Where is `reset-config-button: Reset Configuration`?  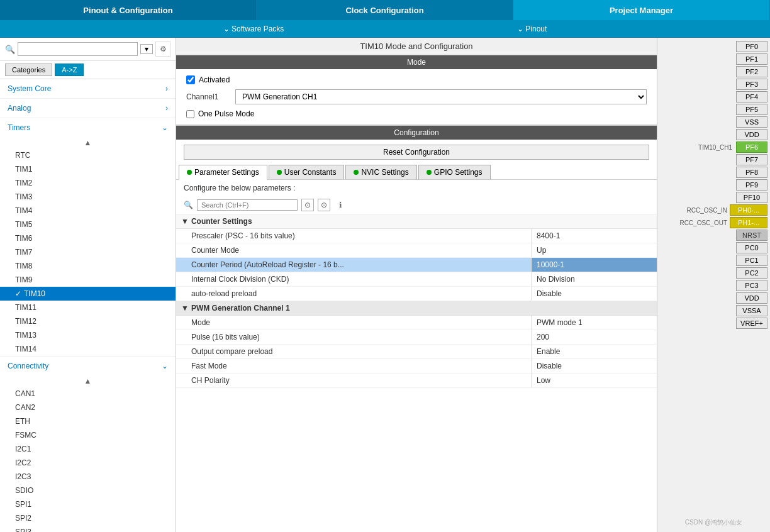
reset-config-button: Reset Configuration is located at coordinates (416, 152).